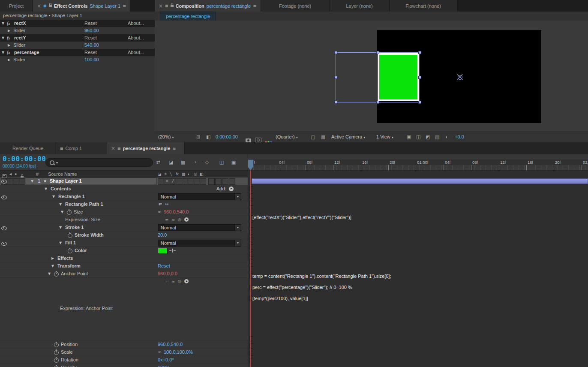 This screenshot has height=367, width=588. Describe the element at coordinates (77, 52) in the screenshot. I see `effect-row-percentage: fx percentage Reset About...` at that location.